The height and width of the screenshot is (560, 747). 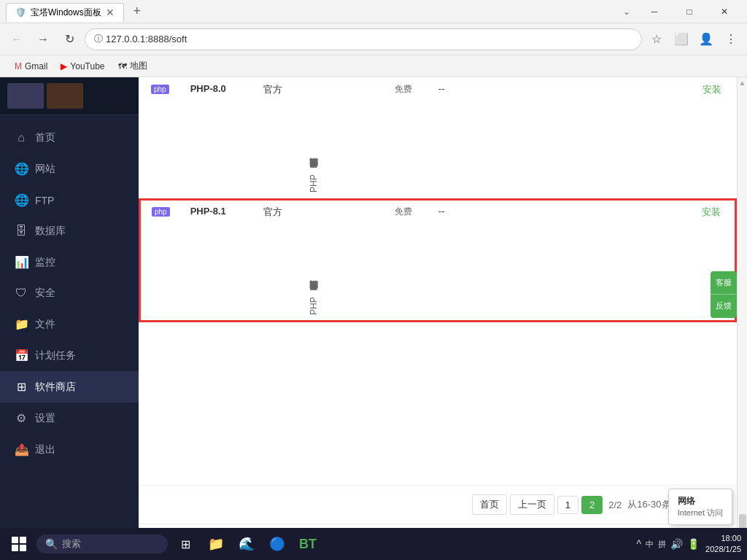 I want to click on bookmark-gmail: M Gmail, so click(x=31, y=66).